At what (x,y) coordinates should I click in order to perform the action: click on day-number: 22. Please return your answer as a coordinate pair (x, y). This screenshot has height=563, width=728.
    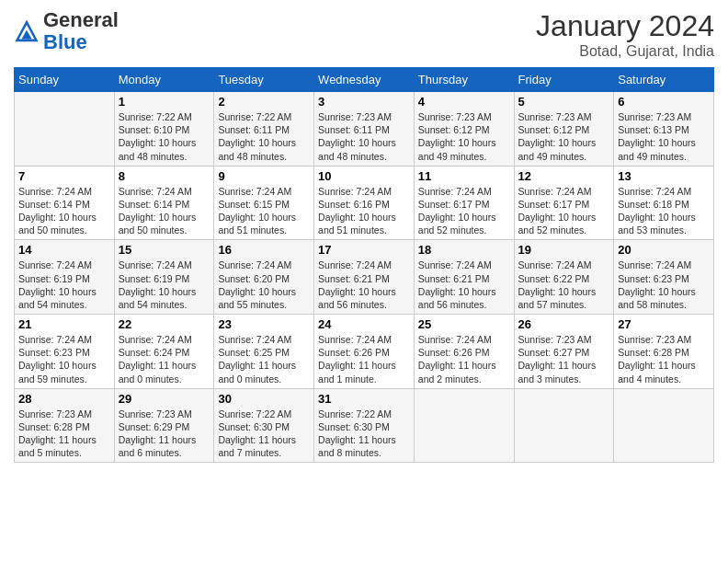
    Looking at the image, I should click on (165, 324).